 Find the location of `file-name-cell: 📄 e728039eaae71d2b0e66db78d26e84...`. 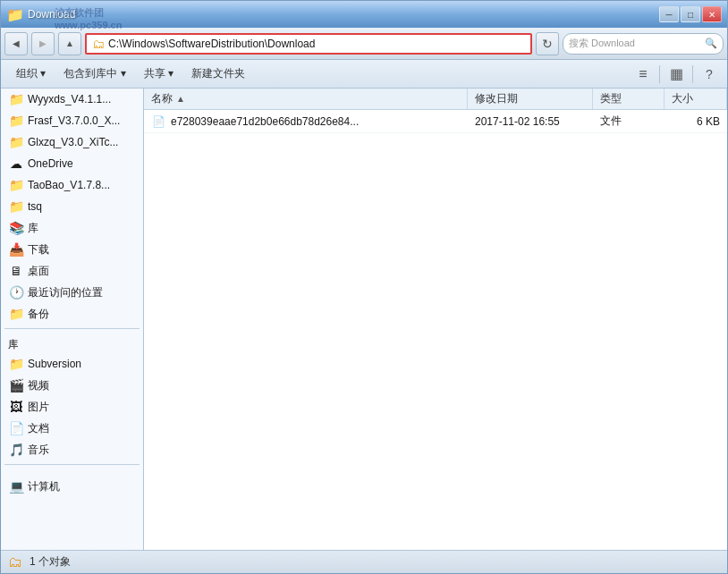

file-name-cell: 📄 e728039eaae71d2b0e66db78d26e84... is located at coordinates (306, 122).